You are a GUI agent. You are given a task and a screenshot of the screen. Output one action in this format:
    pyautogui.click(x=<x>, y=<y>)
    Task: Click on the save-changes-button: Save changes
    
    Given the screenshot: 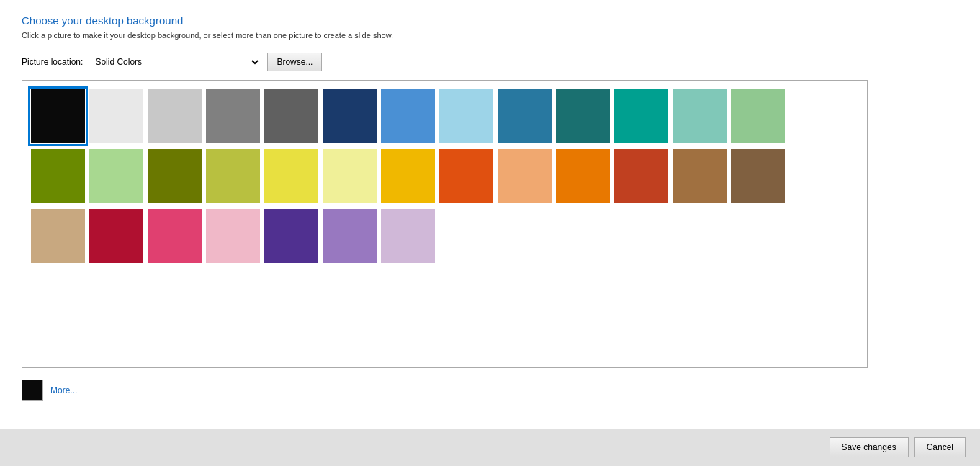 What is the action you would take?
    pyautogui.click(x=869, y=447)
    